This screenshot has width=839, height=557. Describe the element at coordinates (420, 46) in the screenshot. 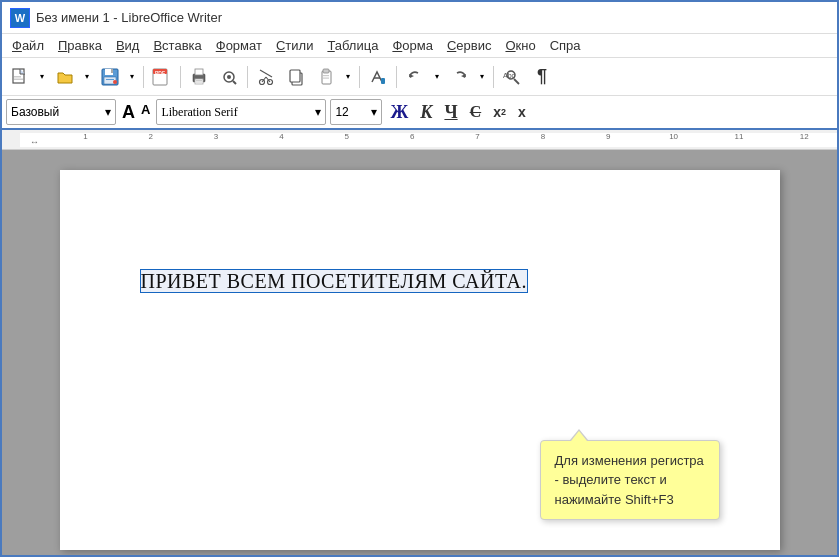

I see `menu-bar: Файл Правка Вид Вставка Формат Стили Таб…` at that location.